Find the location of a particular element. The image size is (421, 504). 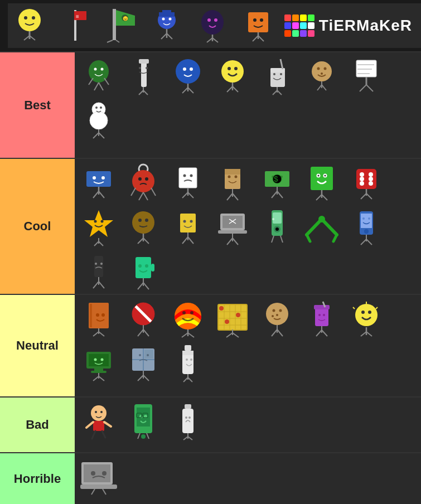

character-leafy is located at coordinates (99, 76).